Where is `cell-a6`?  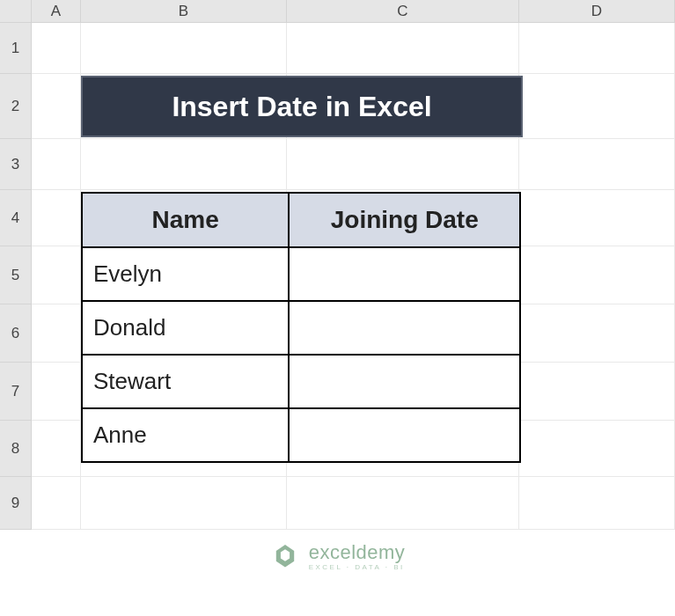
cell-a6 is located at coordinates (56, 334).